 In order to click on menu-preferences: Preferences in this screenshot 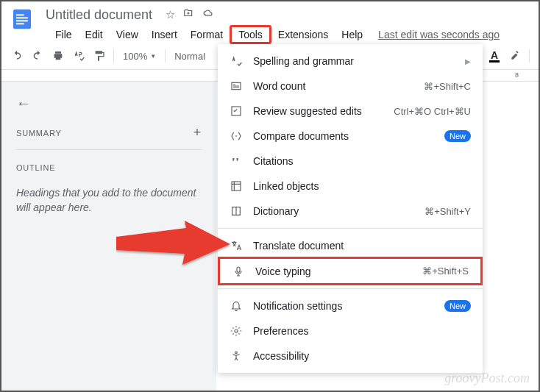, I will do `click(350, 331)`.